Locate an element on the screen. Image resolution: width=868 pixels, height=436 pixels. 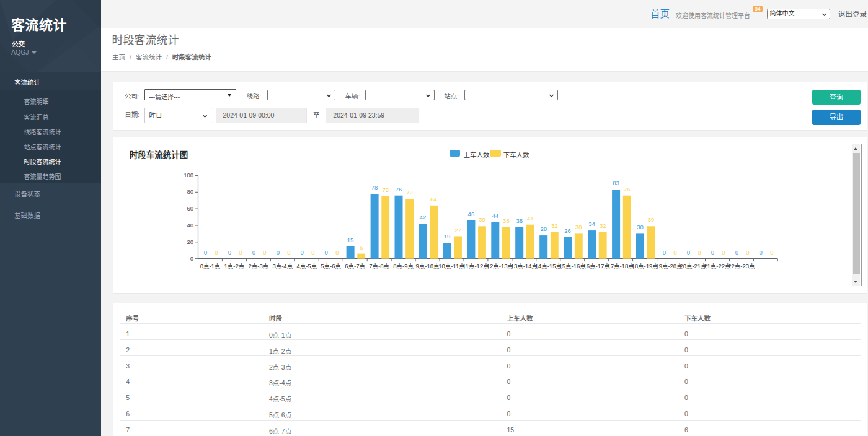
svg-text: 27 is located at coordinates (458, 230).